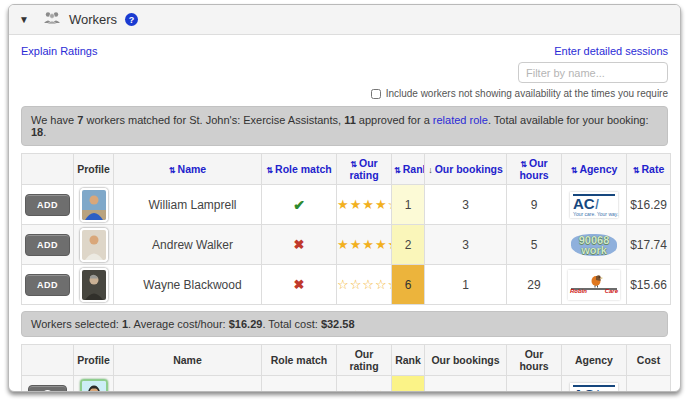 This screenshot has width=689, height=401. Describe the element at coordinates (52, 120) in the screenshot. I see `summary-text: We have` at that location.